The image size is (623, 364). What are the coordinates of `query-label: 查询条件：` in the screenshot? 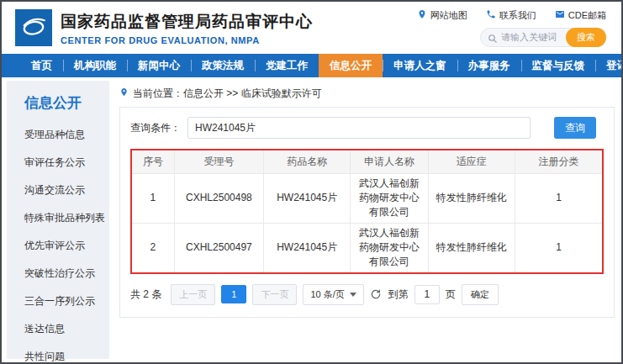 It's located at (156, 128).